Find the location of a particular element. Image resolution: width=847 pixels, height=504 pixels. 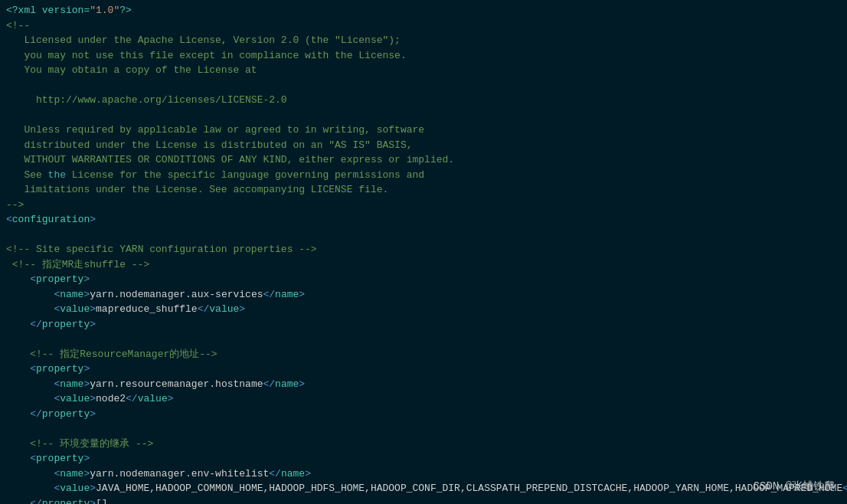

element-property-end-1: property is located at coordinates (66, 325).